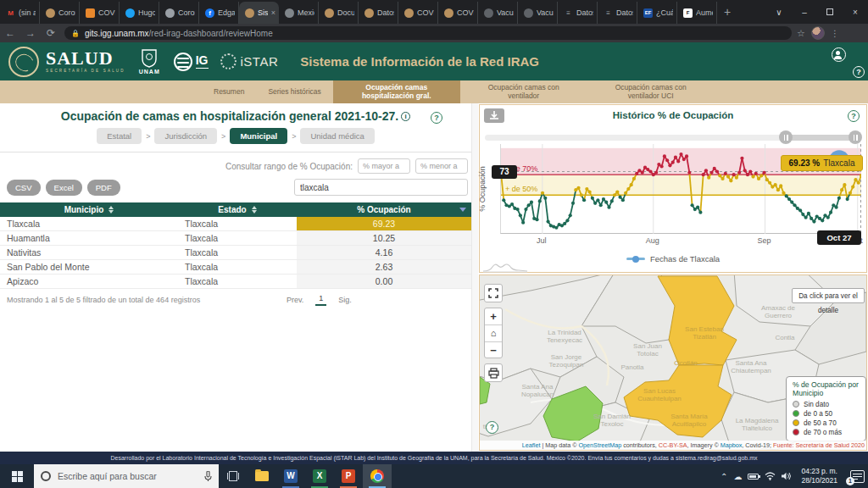 The height and width of the screenshot is (488, 868). I want to click on minimize-button: –, so click(804, 12).